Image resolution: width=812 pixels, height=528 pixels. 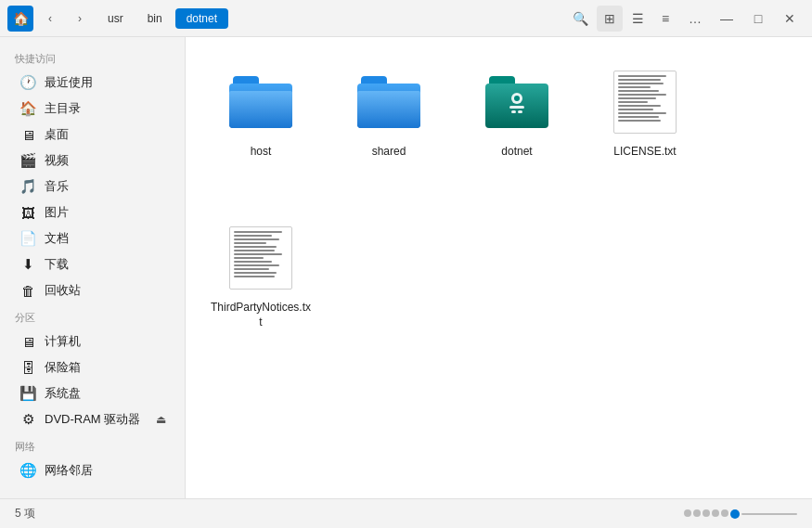 What do you see at coordinates (57, 212) in the screenshot?
I see `sidebar-item-pictures-label: 图片` at bounding box center [57, 212].